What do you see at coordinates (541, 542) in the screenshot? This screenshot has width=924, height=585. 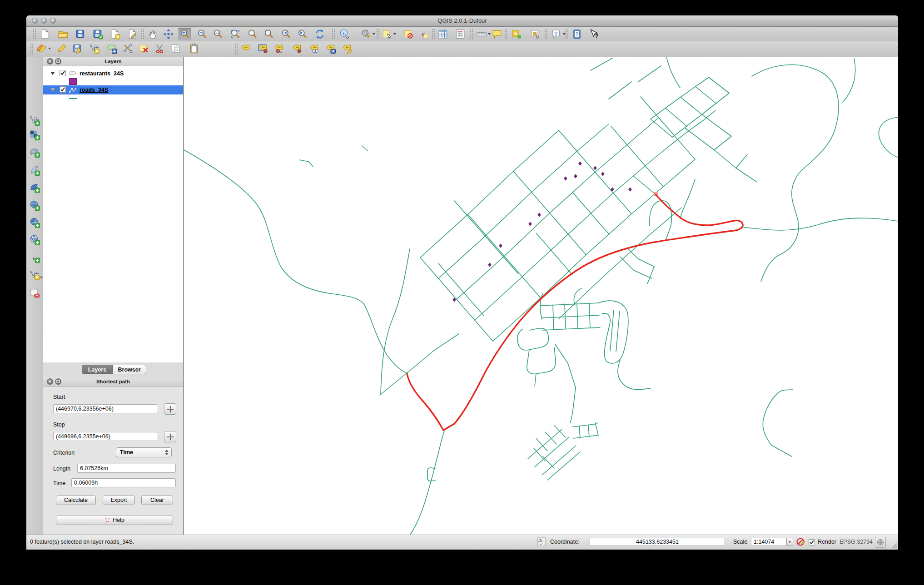 I see `extent-toggle-icon` at bounding box center [541, 542].